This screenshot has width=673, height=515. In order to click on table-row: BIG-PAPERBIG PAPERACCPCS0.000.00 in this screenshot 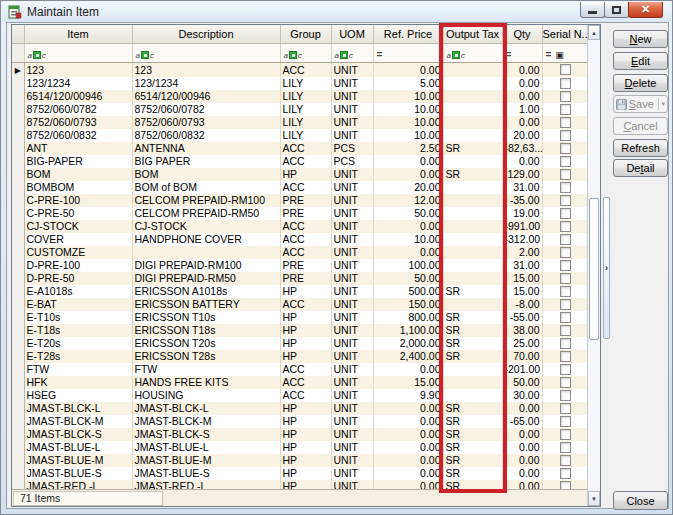, I will do `click(300, 162)`.